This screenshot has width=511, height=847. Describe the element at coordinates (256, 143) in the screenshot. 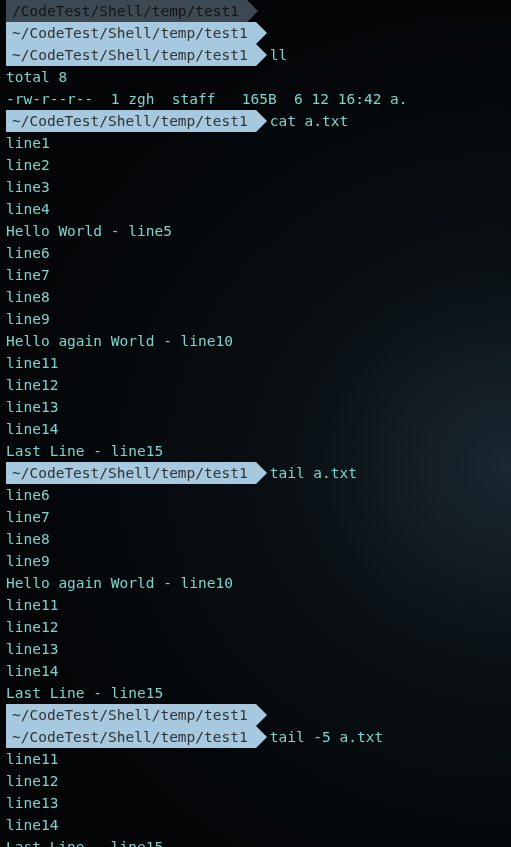

I see `output-line: line1` at that location.